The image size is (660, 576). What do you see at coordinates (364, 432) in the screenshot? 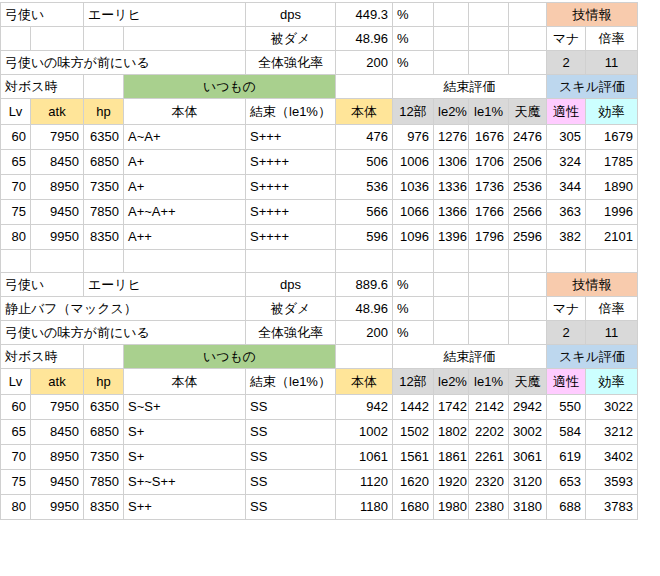
I see `cell-hontai-score: 1002` at bounding box center [364, 432].